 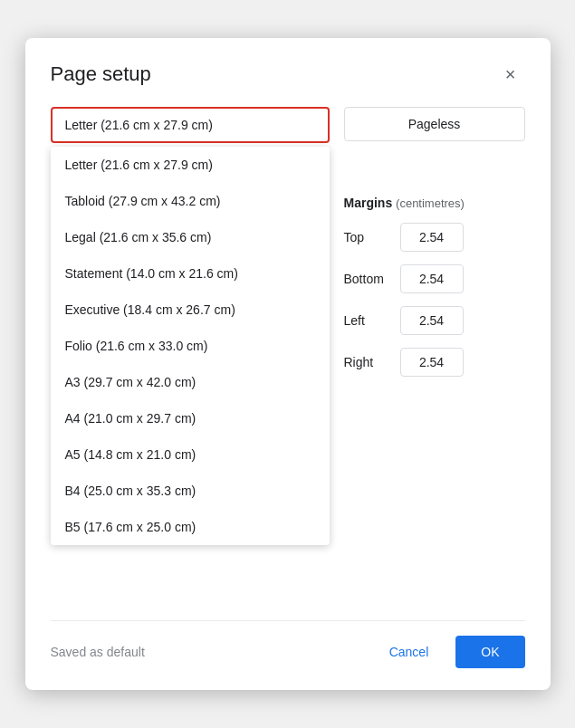 I want to click on margins-section: Margins (centimetres) Top Bottom Left Ri…, so click(x=435, y=292).